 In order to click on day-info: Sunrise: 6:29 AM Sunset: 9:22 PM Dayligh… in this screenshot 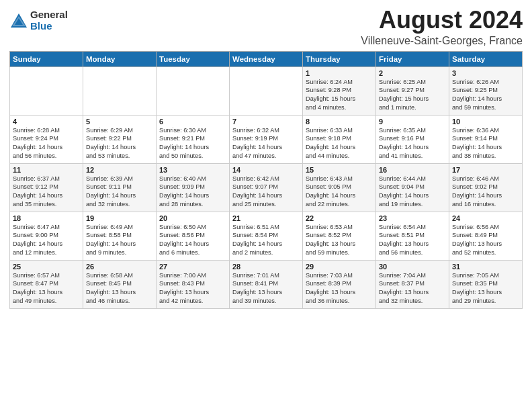, I will do `click(120, 144)`.